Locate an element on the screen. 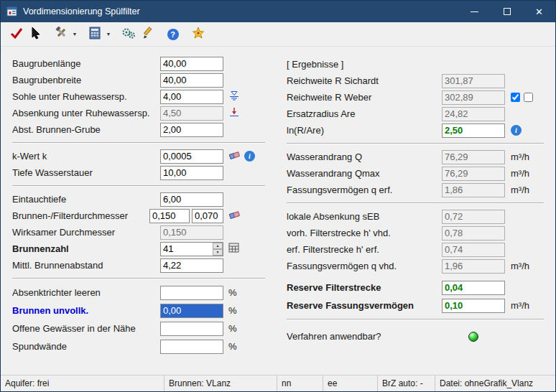 This screenshot has width=556, height=392. row-sohle: Sohle unter Ruhewassersp. is located at coordinates (139, 96).